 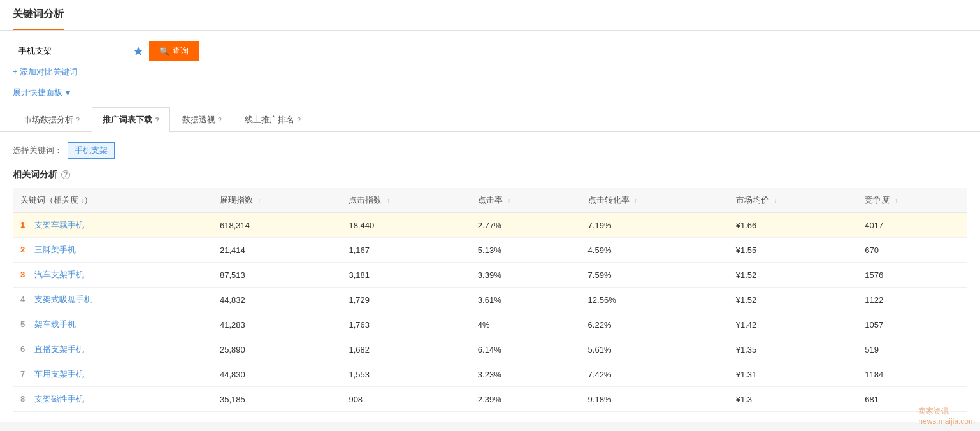 I want to click on keyword-link: 支架式吸盘手机, so click(x=64, y=300).